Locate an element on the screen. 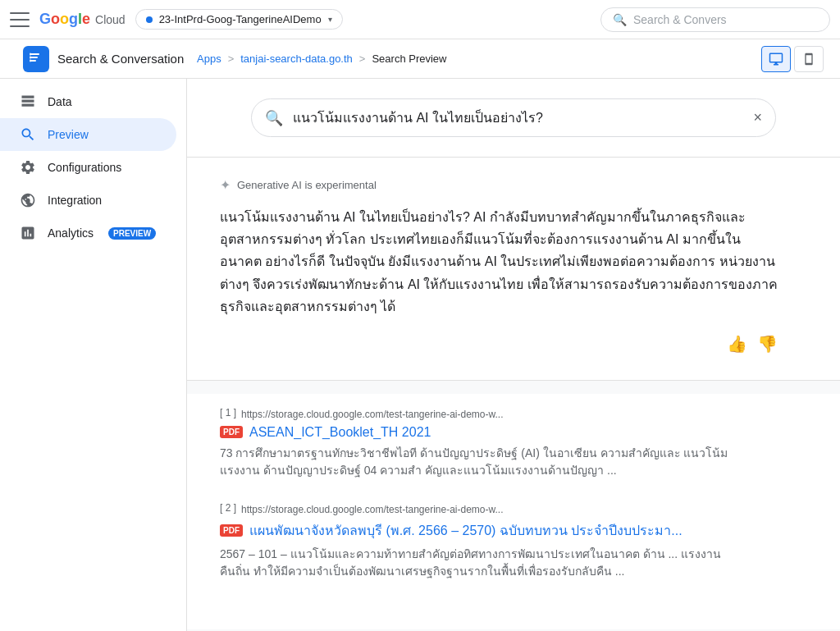 This screenshot has width=840, height=631. chevron-down-icon: ▾ is located at coordinates (330, 20).